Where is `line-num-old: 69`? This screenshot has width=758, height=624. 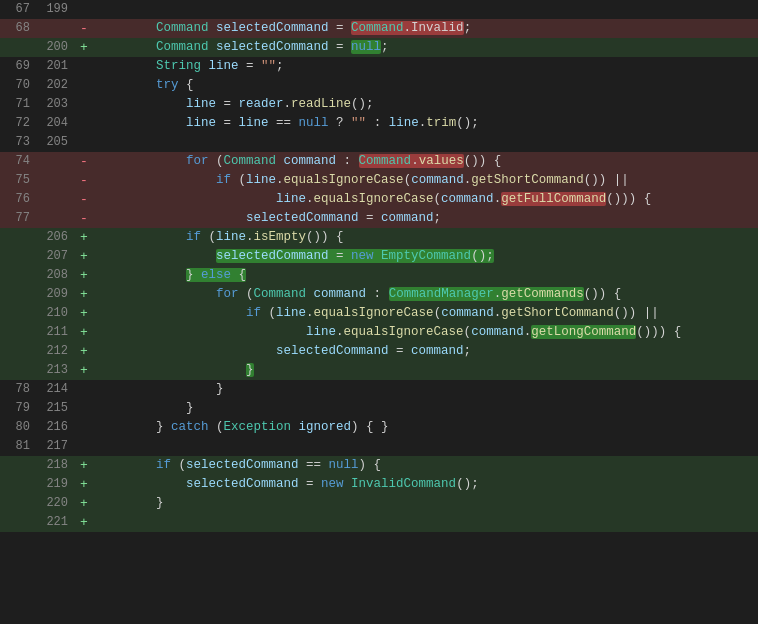
line-num-old: 69 is located at coordinates (19, 66).